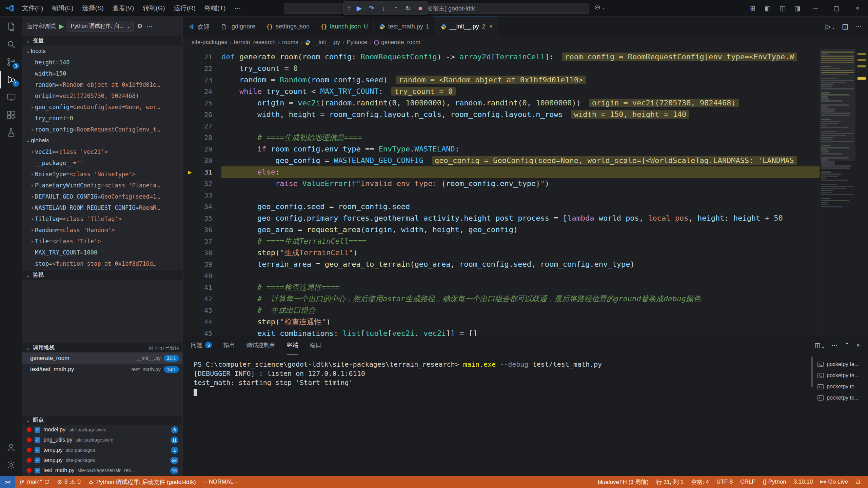 This screenshot has width=868, height=488. What do you see at coordinates (221, 482) in the screenshot?
I see `vim-mode: -- NORMAL --` at bounding box center [221, 482].